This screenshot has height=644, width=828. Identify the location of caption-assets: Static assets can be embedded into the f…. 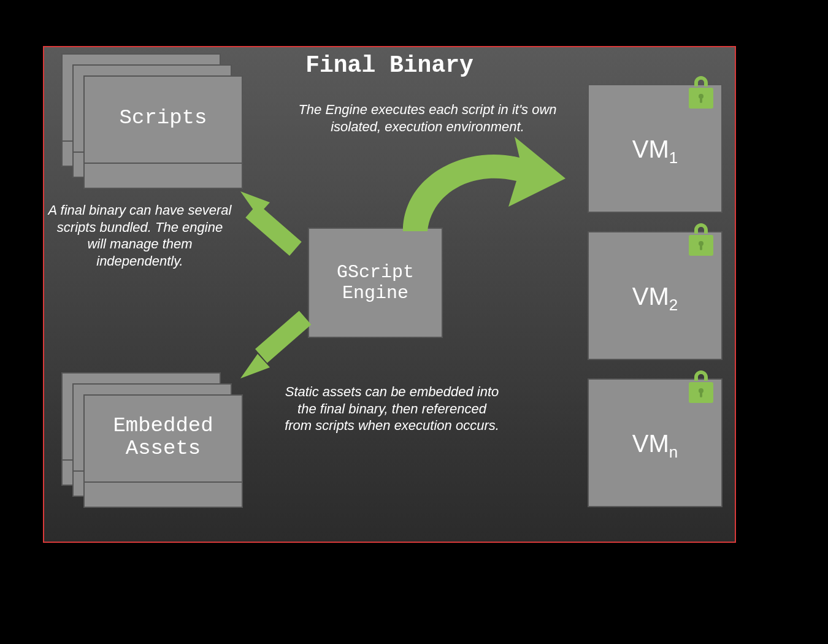
(392, 408).